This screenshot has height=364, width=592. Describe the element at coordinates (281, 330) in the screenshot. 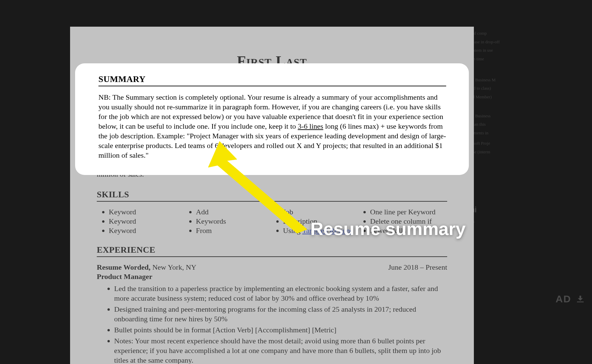

I see `list-item: Bullet points should be in format [Actio…` at that location.